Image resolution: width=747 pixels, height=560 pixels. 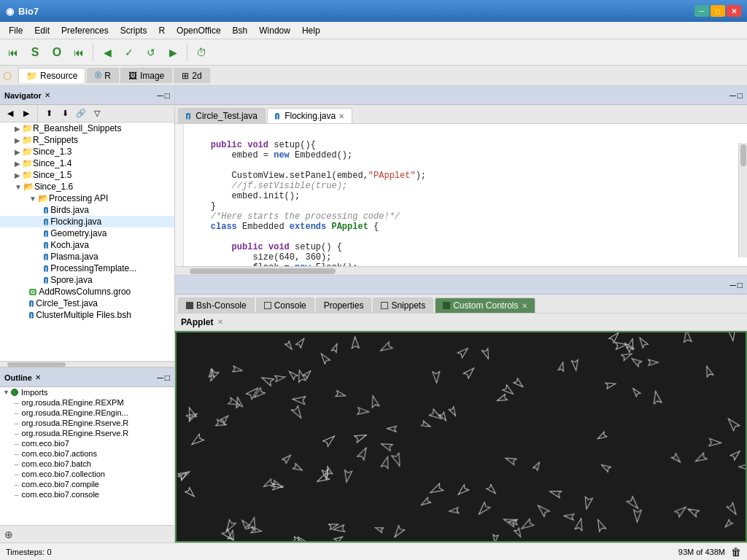 I want to click on navigator-hscrollbar, so click(x=88, y=364).